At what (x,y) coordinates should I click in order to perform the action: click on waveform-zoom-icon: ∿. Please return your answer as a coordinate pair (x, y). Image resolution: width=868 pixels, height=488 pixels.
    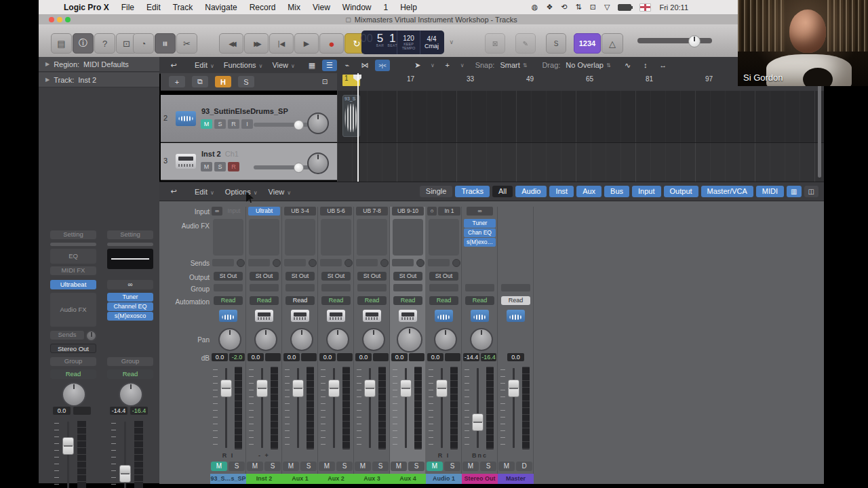
    Looking at the image, I should click on (628, 65).